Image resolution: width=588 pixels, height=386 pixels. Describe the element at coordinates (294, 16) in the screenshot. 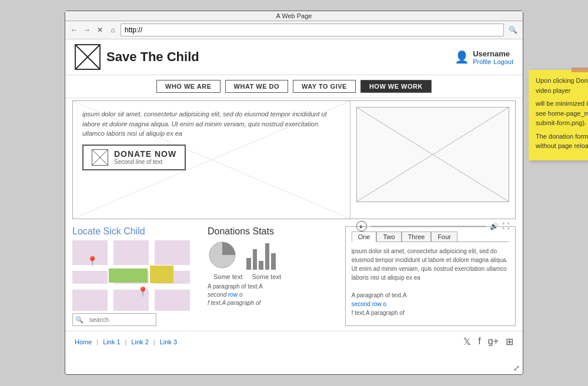

I see `browser-titlebar: A Web Page` at that location.